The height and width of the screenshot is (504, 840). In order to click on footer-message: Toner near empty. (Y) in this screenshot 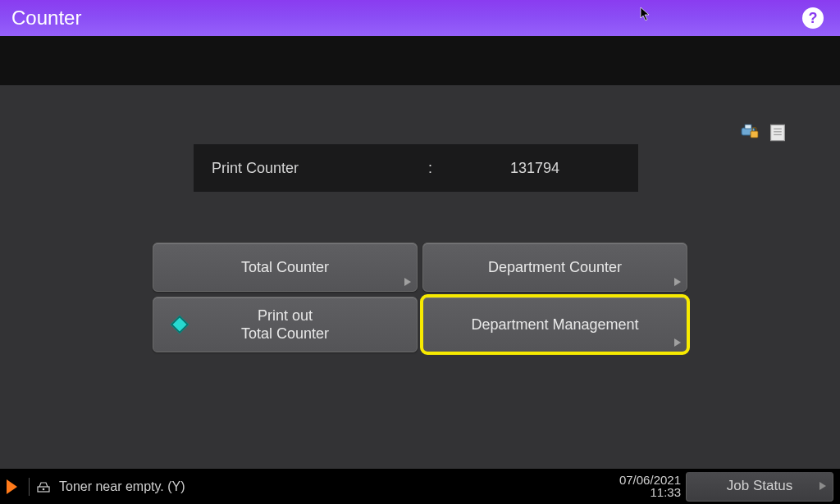, I will do `click(122, 487)`.